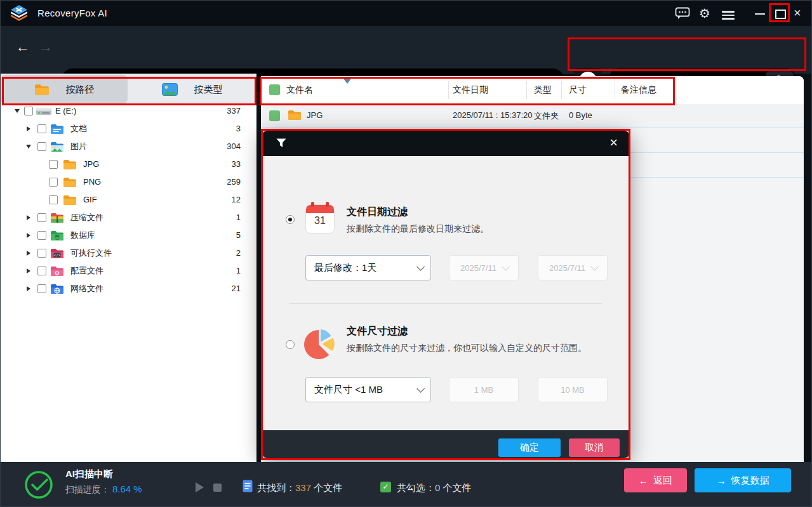 Image resolution: width=812 pixels, height=507 pixels. Describe the element at coordinates (128, 89) in the screenshot. I see `tab-strip: 按路径 按类型` at that location.